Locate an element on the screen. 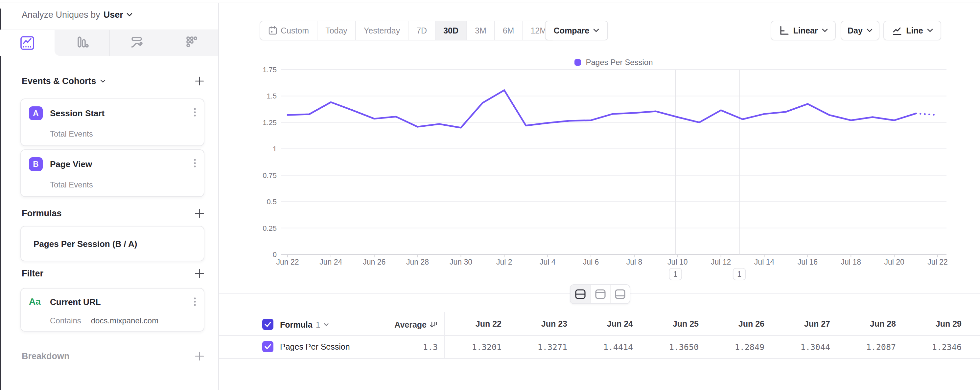 This screenshot has height=390, width=980. svg-text: Jul 14 is located at coordinates (765, 262).